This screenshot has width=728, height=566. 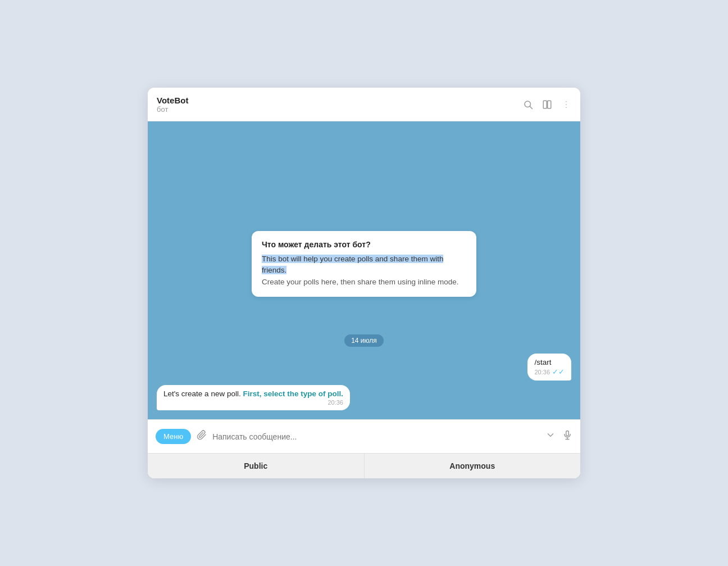 What do you see at coordinates (203, 393) in the screenshot?
I see `message-text-plain: Let's create a new poll.` at bounding box center [203, 393].